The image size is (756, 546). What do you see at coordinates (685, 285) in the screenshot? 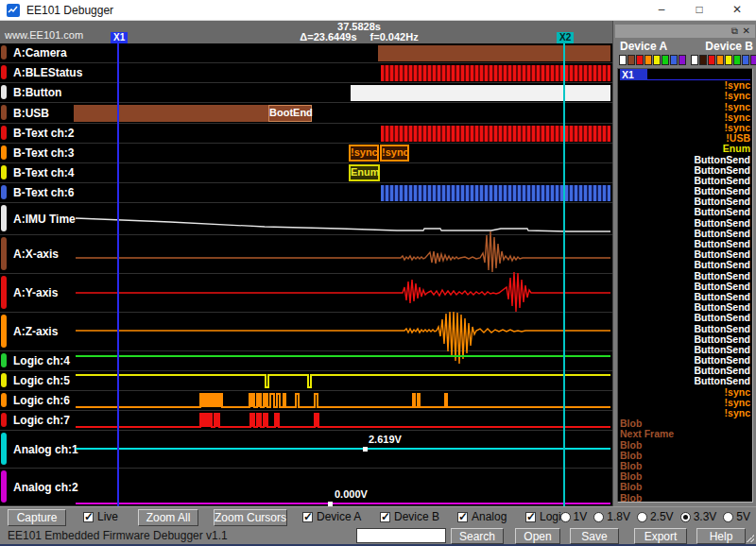
I see `event-list: X1!sync!sync!sync!sync!sync!USBEnumButto…` at bounding box center [685, 285].